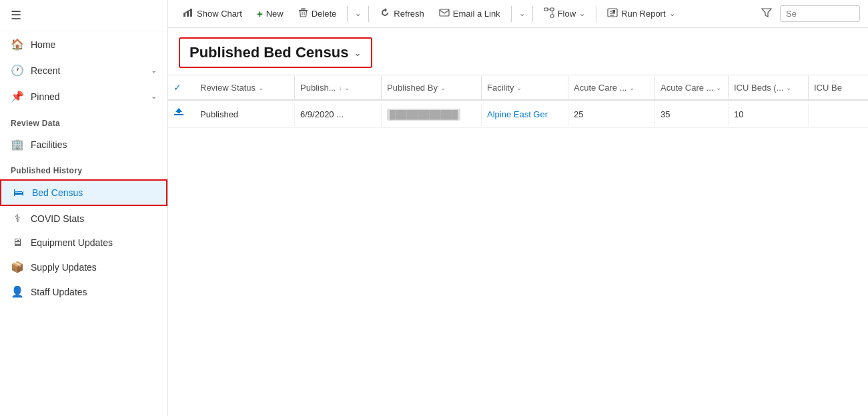 The width and height of the screenshot is (868, 416). I want to click on pinned-label: Pinned, so click(87, 97).